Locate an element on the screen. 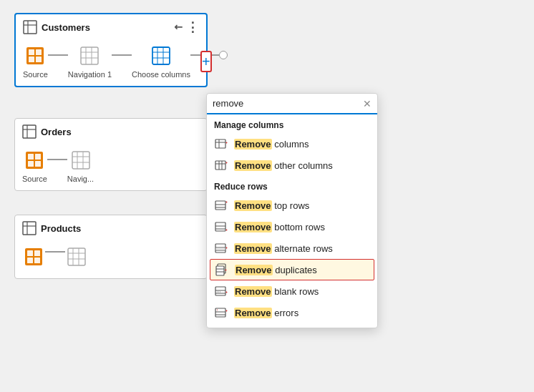  step-icon-navigation-orders is located at coordinates (81, 160).